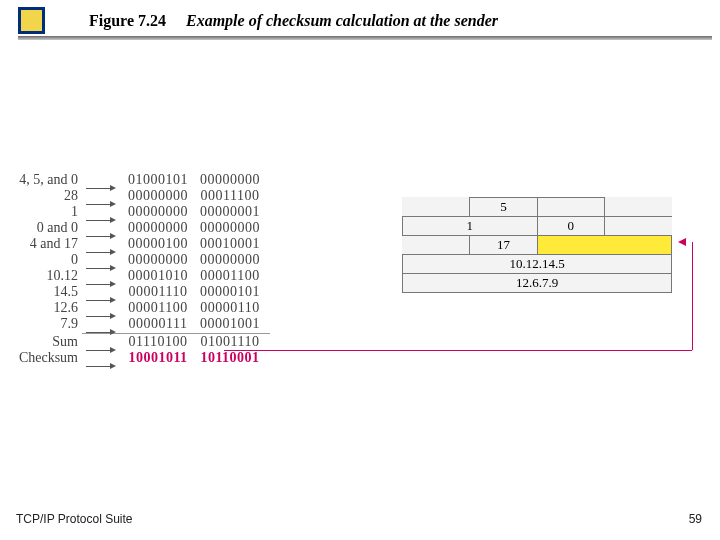  What do you see at coordinates (538, 264) in the screenshot?
I see `hdr-src-ip: 10.12.14.5` at bounding box center [538, 264].